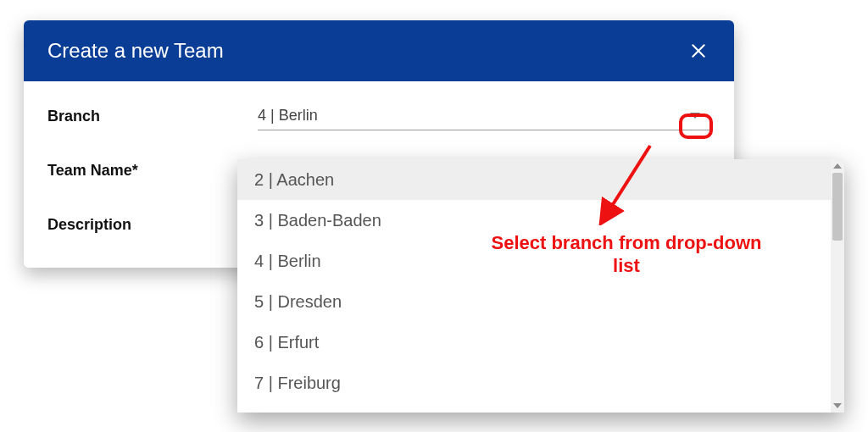 Image resolution: width=868 pixels, height=432 pixels. Describe the element at coordinates (696, 126) in the screenshot. I see `annotation-highlight-box` at that location.